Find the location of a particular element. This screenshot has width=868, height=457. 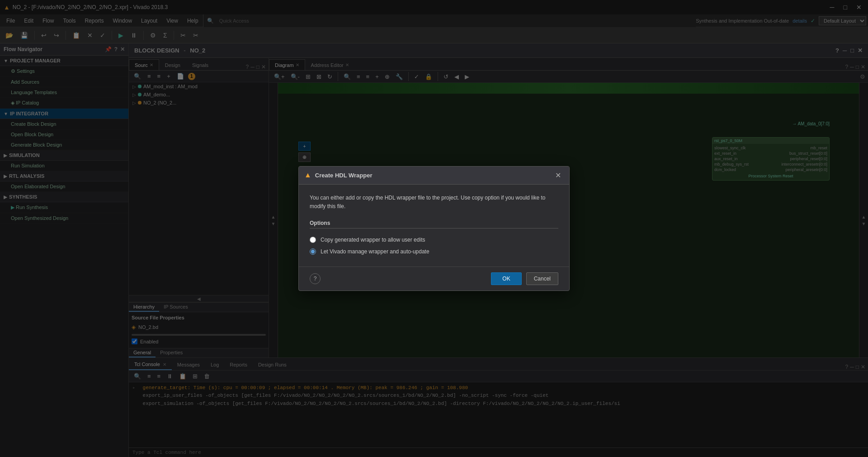

radio-manage-label: Let Vivado manage wrapper and auto-updat… is located at coordinates (375, 252).